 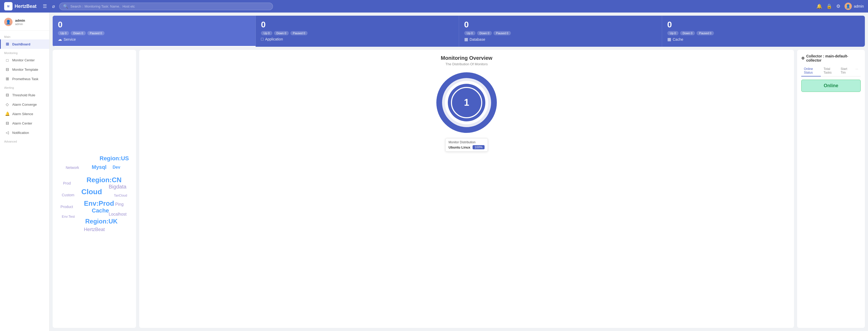 I want to click on stat-icon-application: □, so click(x=262, y=39).